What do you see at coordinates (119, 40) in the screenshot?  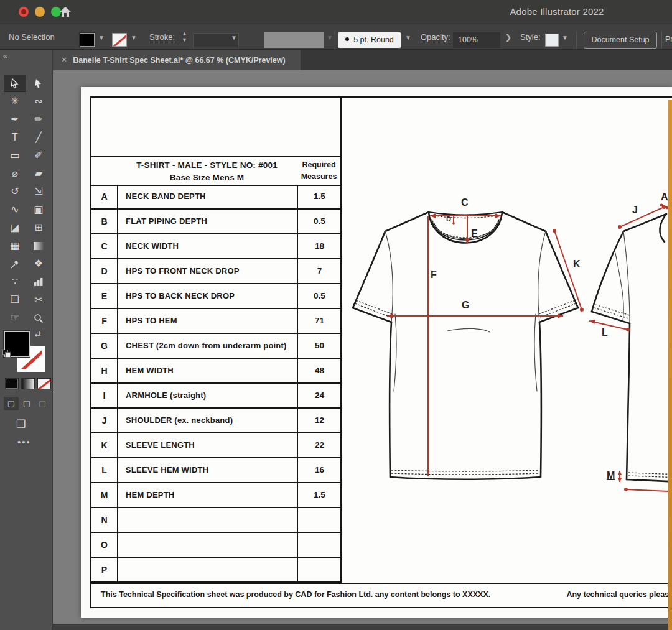 I see `stroke-color-swatch` at bounding box center [119, 40].